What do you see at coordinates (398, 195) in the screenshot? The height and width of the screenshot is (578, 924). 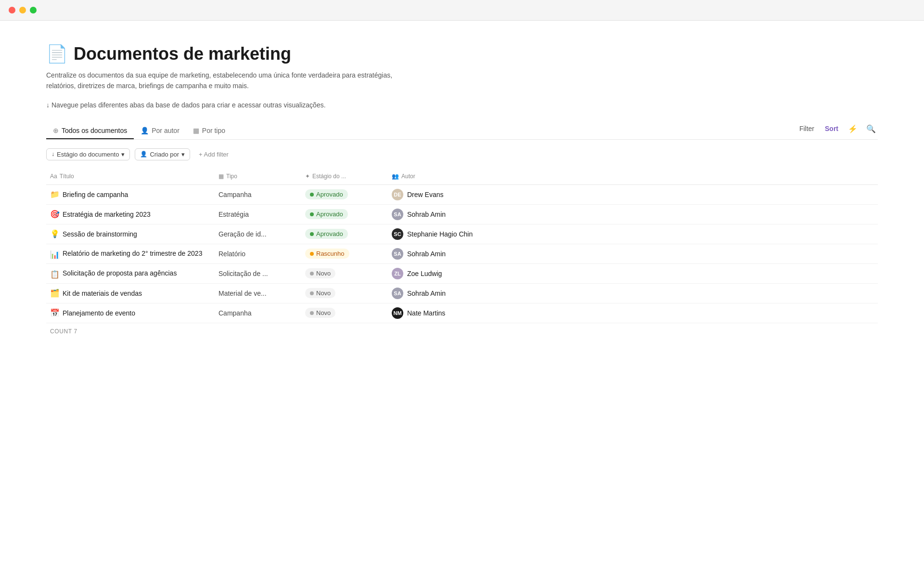 I see `row1-avatar: DE` at bounding box center [398, 195].